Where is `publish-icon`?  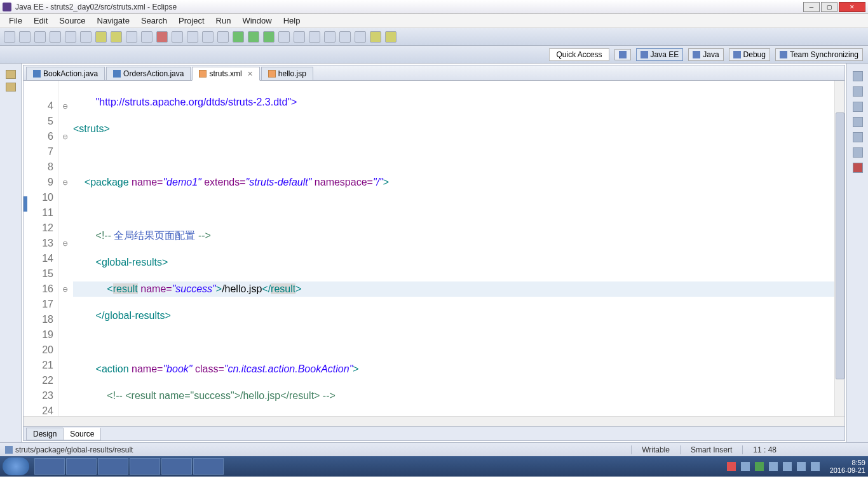
publish-icon is located at coordinates (299, 37).